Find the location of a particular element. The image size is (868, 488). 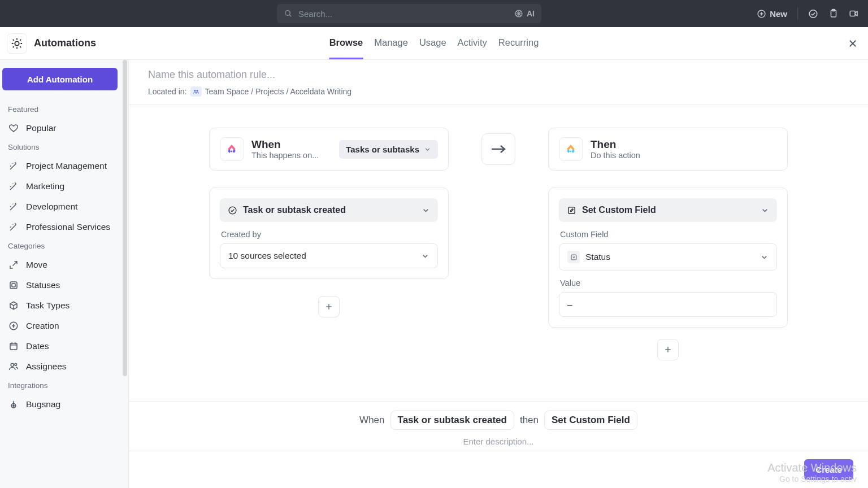

then-subtitle: Do this action is located at coordinates (615, 155).